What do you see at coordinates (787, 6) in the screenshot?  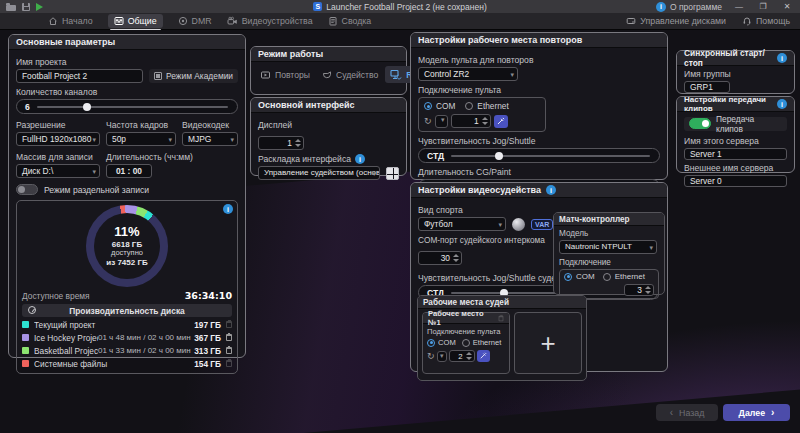 I see `close-button: ✕` at bounding box center [787, 6].